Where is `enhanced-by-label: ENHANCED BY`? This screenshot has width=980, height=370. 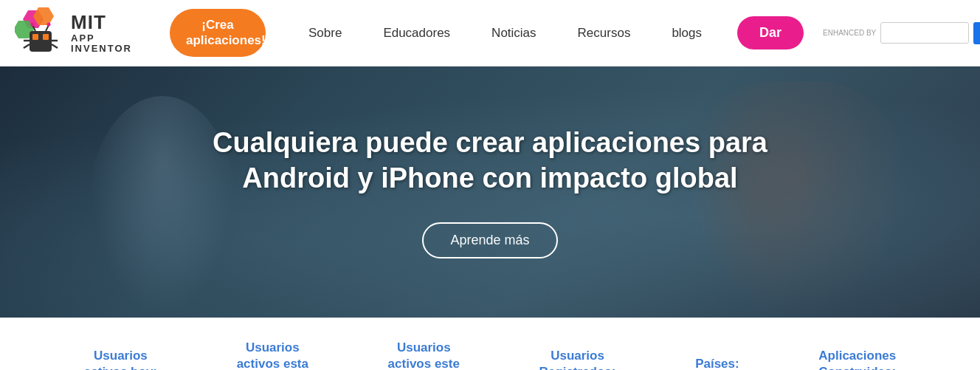
enhanced-by-label: ENHANCED BY is located at coordinates (849, 32).